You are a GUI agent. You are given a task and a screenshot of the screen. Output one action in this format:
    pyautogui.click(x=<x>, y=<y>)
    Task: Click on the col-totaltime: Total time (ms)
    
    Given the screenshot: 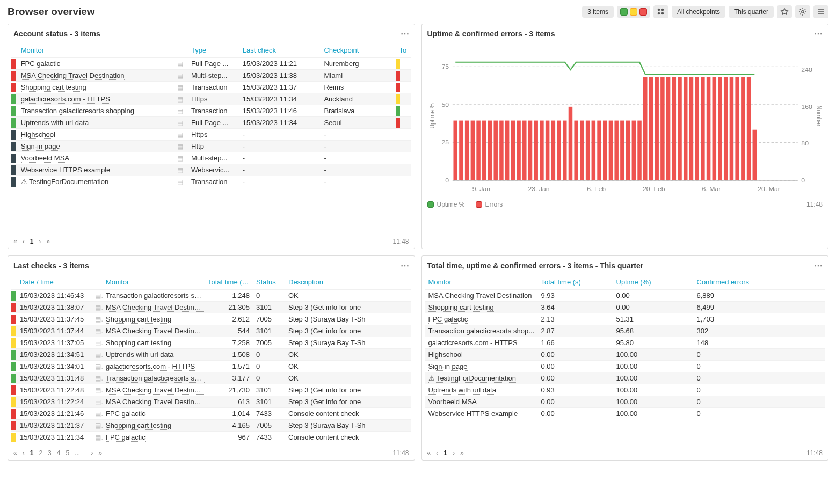 What is the action you would take?
    pyautogui.click(x=229, y=282)
    